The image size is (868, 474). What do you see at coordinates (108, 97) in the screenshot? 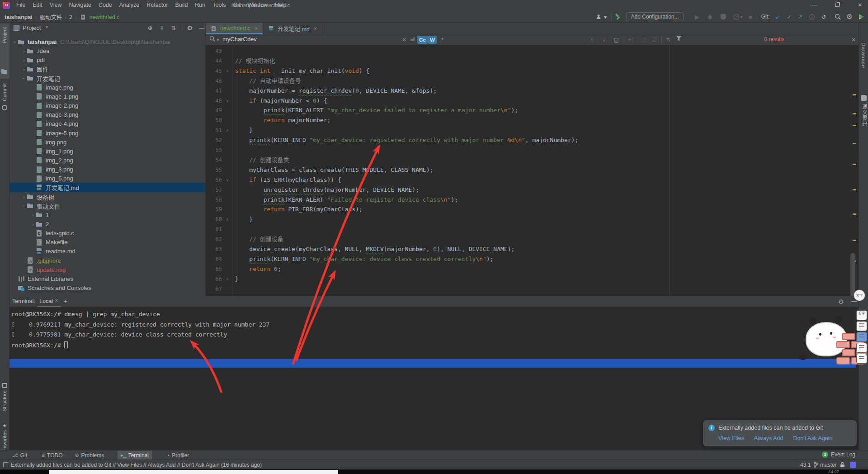
I see `tree-item: image-1.png` at bounding box center [108, 97].